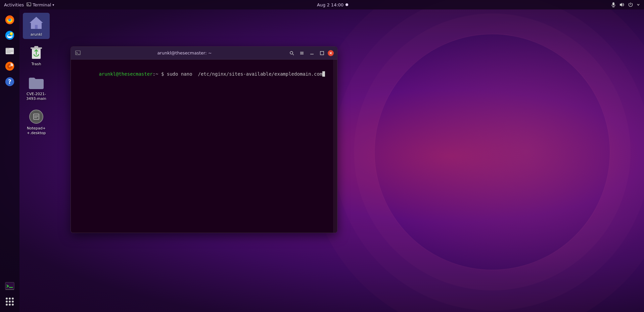 The width and height of the screenshot is (644, 312). What do you see at coordinates (185, 53) in the screenshot?
I see `terminal-title: arunkl@thesecmaster: ~` at bounding box center [185, 53].